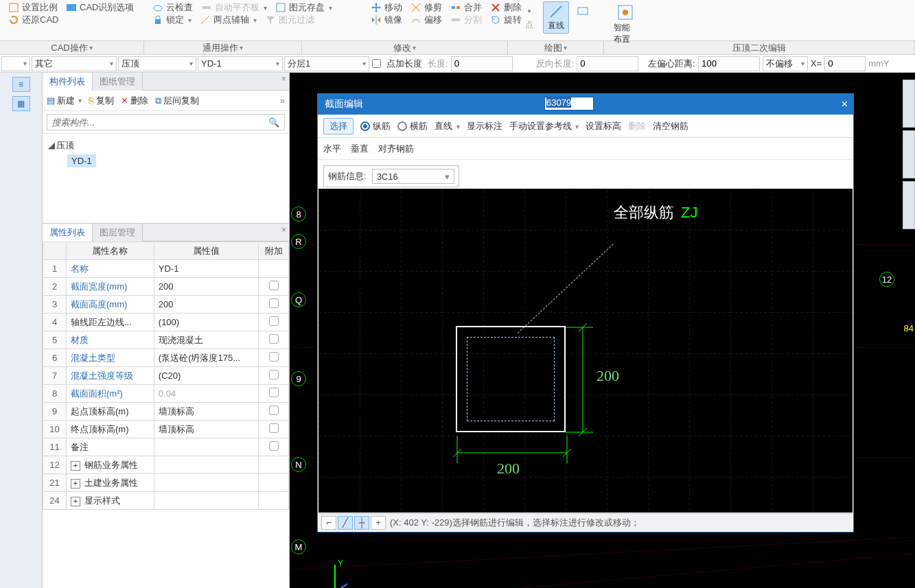 The height and width of the screenshot is (588, 915). What do you see at coordinates (166, 122) in the screenshot?
I see `search-input` at bounding box center [166, 122].